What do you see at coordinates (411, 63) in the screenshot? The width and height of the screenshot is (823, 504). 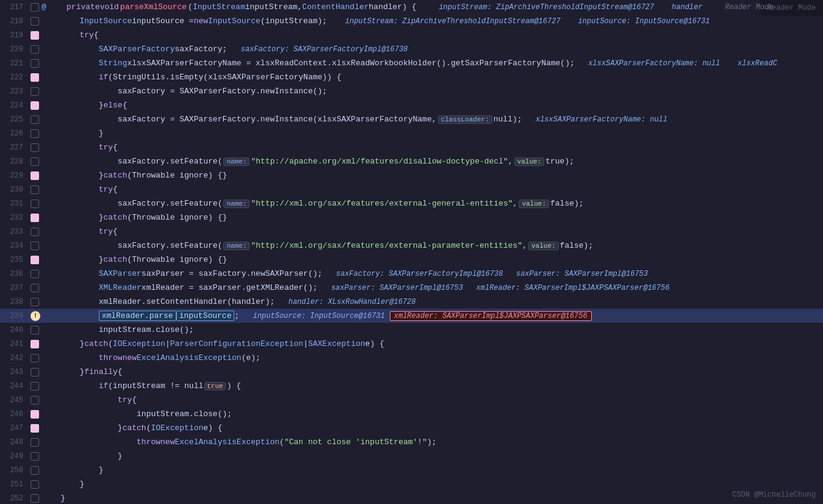 I see `code-line-221: 221 String xlsxSAXParserFactoryName = xl…` at bounding box center [411, 63].